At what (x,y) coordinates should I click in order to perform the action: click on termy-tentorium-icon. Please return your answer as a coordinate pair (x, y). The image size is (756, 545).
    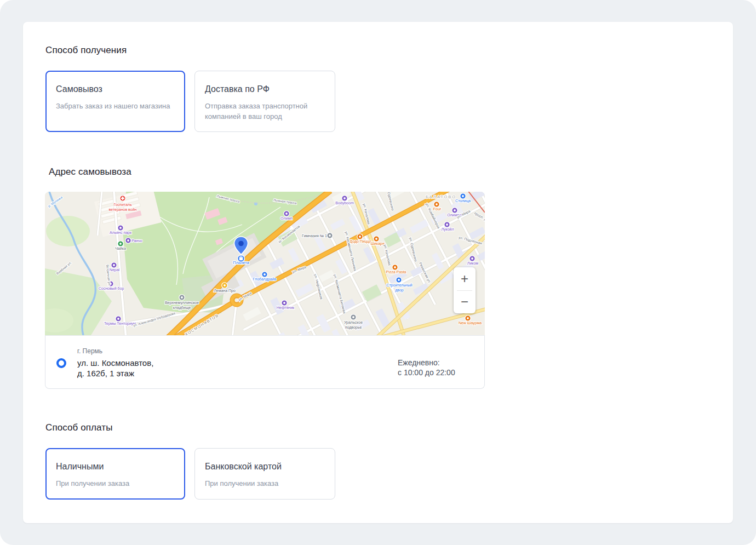
    Looking at the image, I should click on (118, 319).